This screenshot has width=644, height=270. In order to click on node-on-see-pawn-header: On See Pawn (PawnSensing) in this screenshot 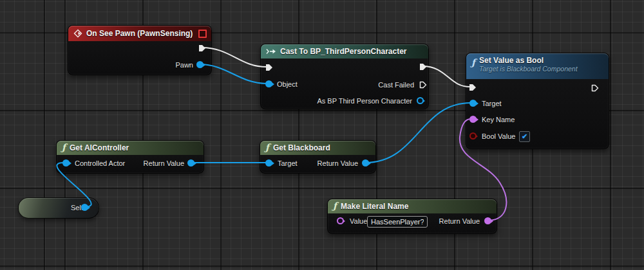, I will do `click(140, 33)`.